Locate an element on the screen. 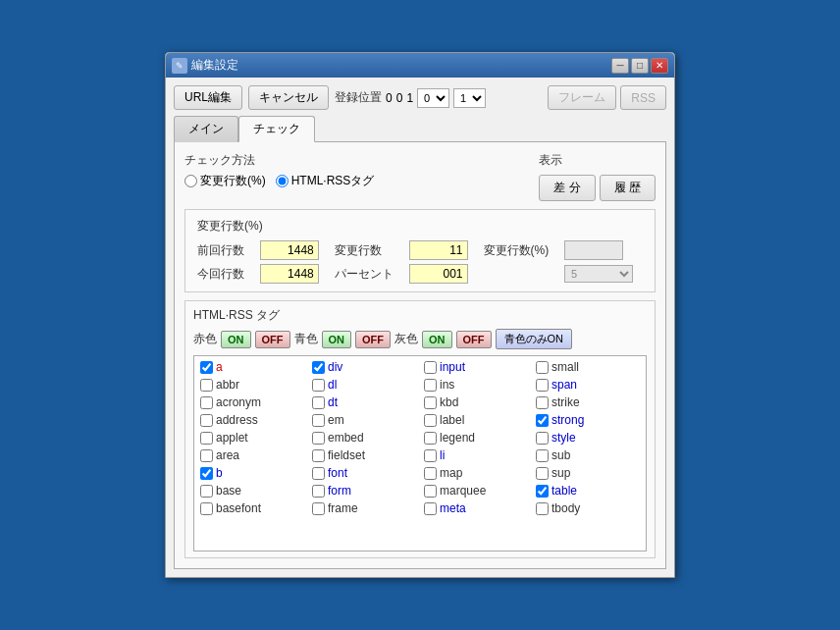 The width and height of the screenshot is (840, 630). tag-checkbox-marquee is located at coordinates (430, 491).